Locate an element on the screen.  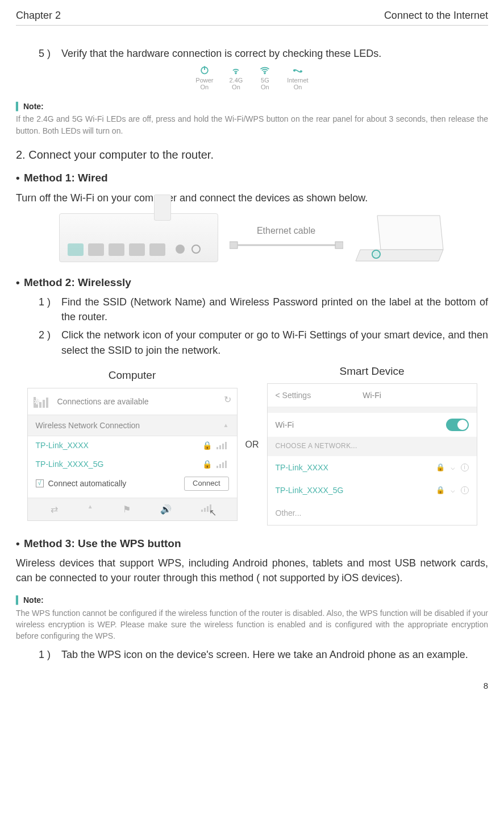
note-1: ▍Note: If the 2.4G and 5G Wi-Fi LEDs are… is located at coordinates (252, 117).